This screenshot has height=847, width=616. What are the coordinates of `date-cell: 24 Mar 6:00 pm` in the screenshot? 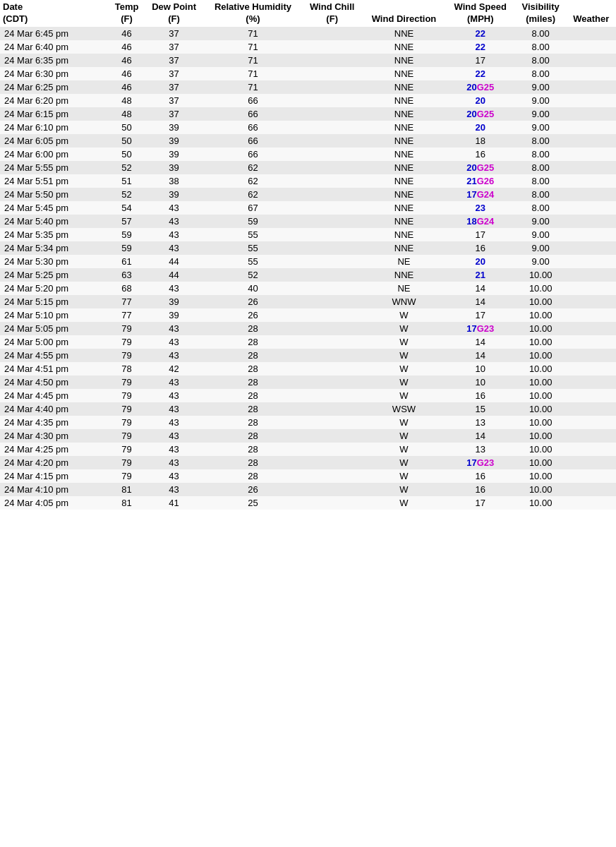 It's located at (55, 154).